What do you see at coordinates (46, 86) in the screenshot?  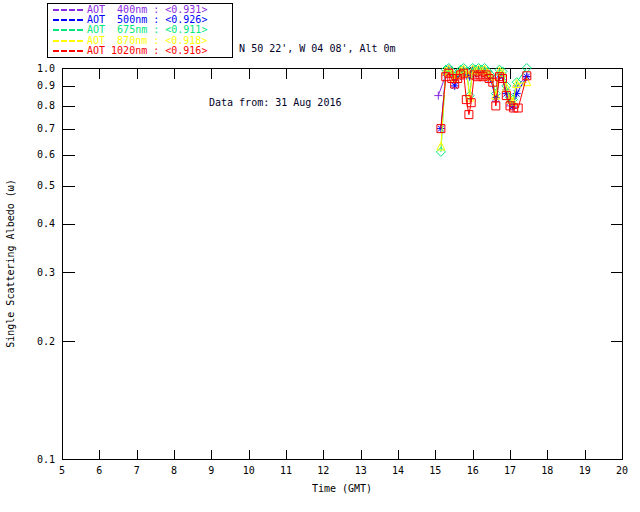 I see `svg-text: 0.9` at bounding box center [46, 86].